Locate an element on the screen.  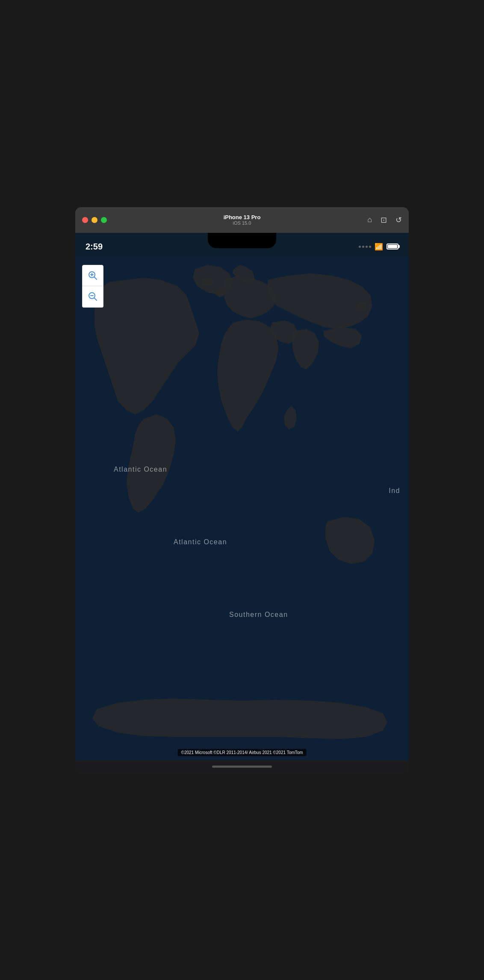
wifi-icon: 📶 is located at coordinates (379, 247).